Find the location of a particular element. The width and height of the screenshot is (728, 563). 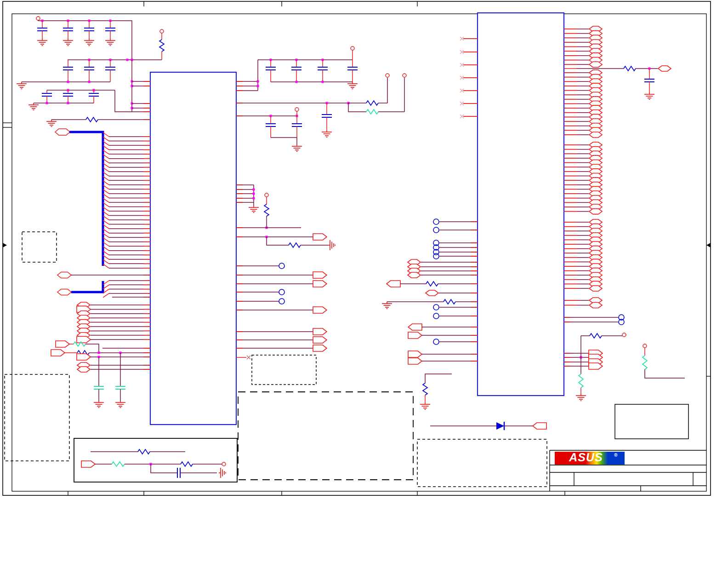

dashed-box-bottom-left is located at coordinates (37, 418).